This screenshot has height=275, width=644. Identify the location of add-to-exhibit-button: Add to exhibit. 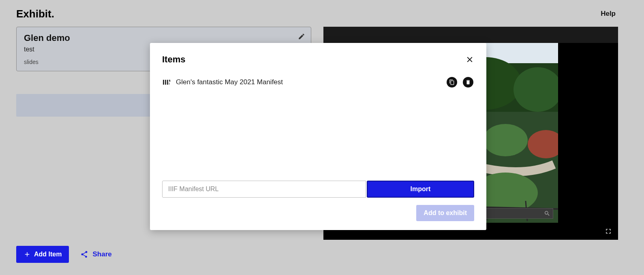
(445, 213).